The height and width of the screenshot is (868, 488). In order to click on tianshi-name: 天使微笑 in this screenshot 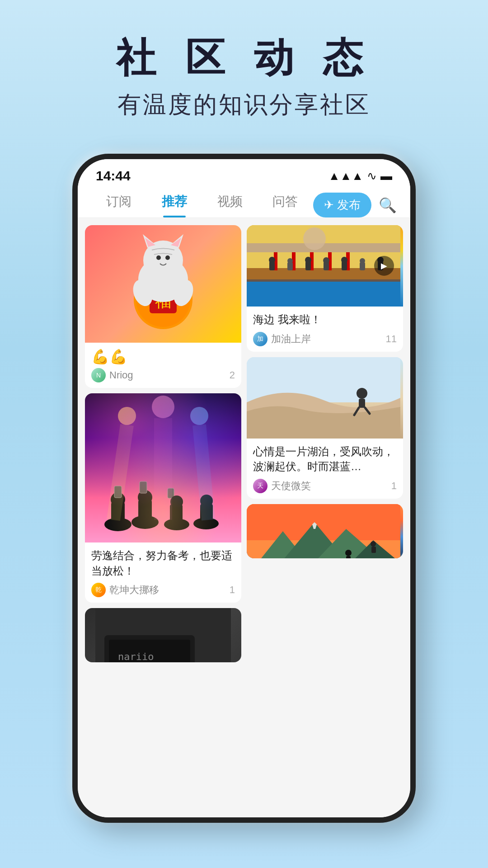, I will do `click(291, 486)`.